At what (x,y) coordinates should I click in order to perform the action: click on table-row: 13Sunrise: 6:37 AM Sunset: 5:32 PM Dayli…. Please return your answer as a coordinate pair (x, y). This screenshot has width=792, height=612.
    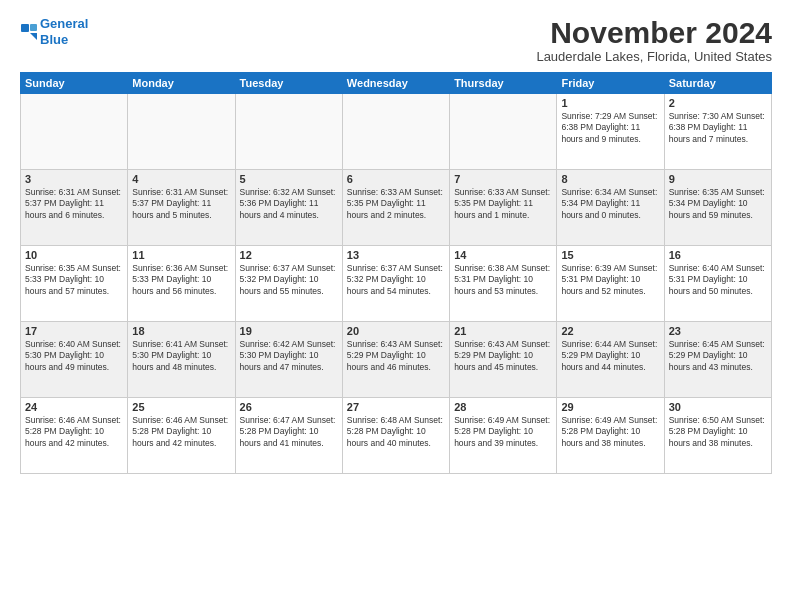
    Looking at the image, I should click on (396, 284).